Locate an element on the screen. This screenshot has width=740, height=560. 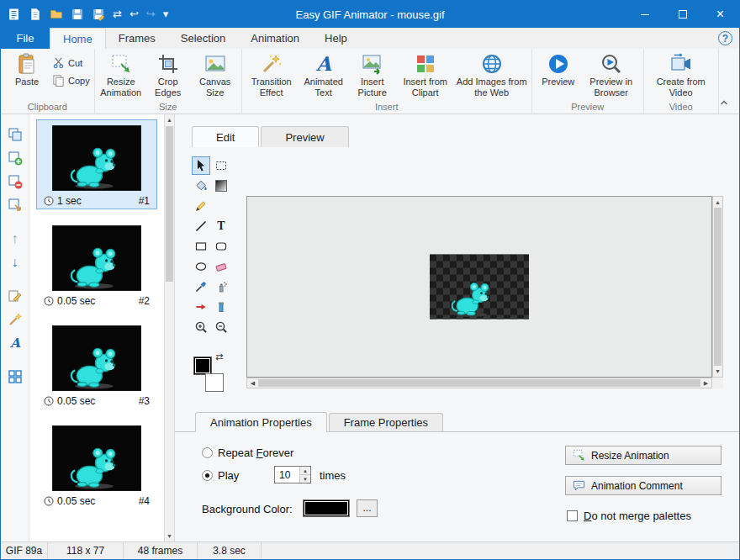
tab-selection: Selection is located at coordinates (204, 39).